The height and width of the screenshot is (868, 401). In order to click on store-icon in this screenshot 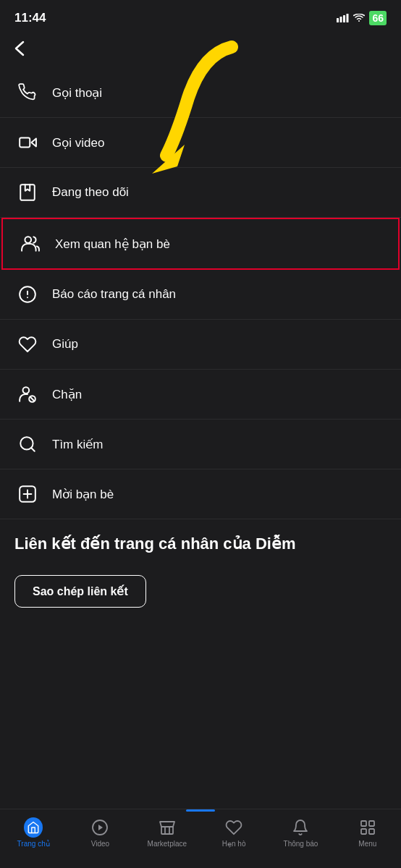, I will do `click(167, 827)`.